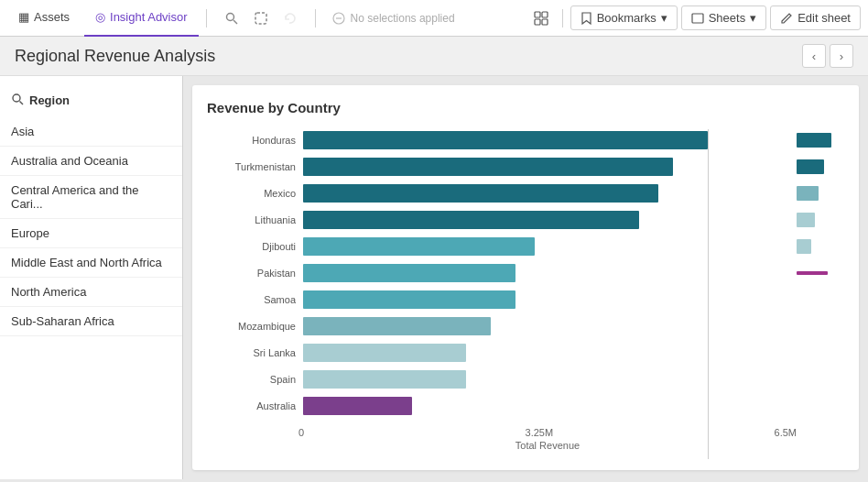 This screenshot has height=482, width=868. What do you see at coordinates (255, 193) in the screenshot?
I see `bar-label: Mexico` at bounding box center [255, 193].